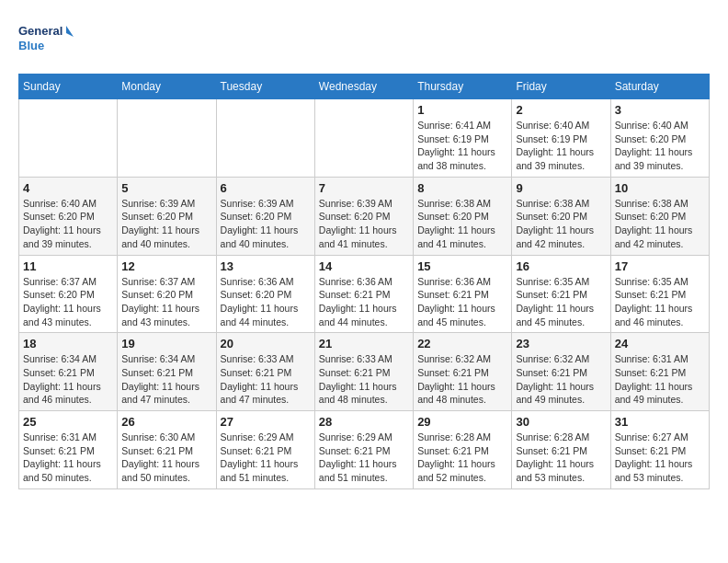  Describe the element at coordinates (265, 451) in the screenshot. I see `calendar-cell: 27Sunrise: 6:29 AM Sunset: 6:21 PM Dayli…` at that location.